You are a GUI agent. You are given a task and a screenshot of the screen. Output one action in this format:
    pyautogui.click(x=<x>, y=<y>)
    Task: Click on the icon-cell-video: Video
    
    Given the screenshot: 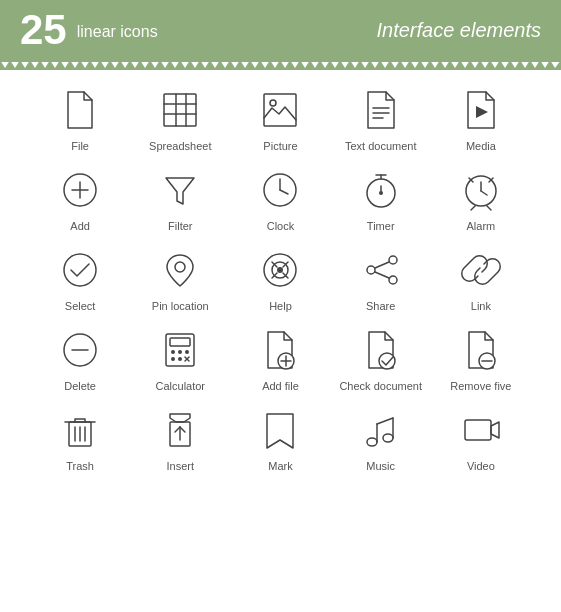 What is the action you would take?
    pyautogui.click(x=481, y=438)
    